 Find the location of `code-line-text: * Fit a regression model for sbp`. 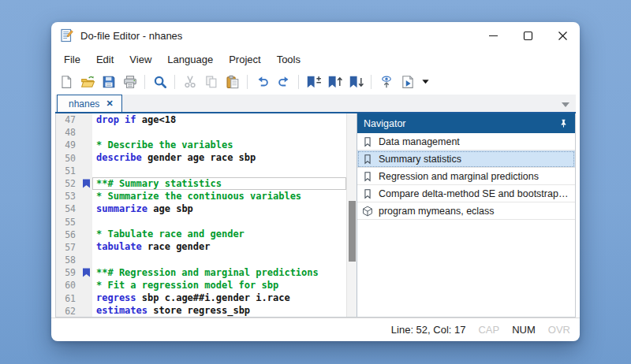

code-line-text: * Fit a regression model for sbp is located at coordinates (219, 285).